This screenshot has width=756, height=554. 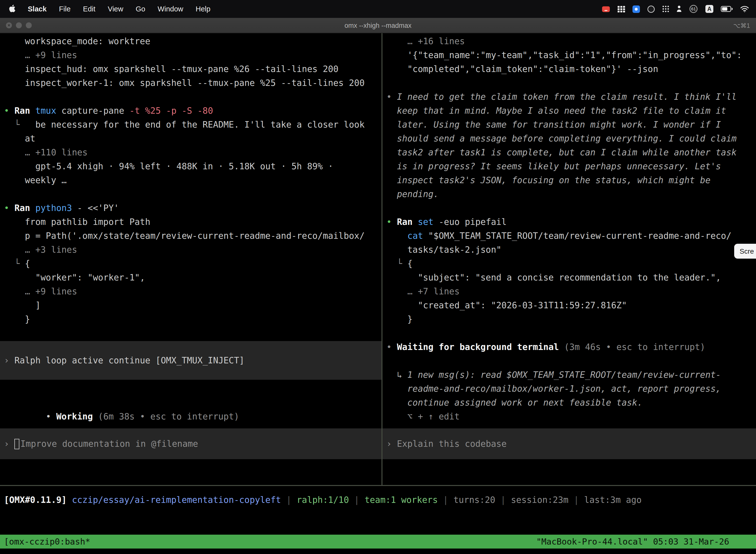 What do you see at coordinates (452, 444) in the screenshot?
I see `input-placeholder: Explain this codebase` at bounding box center [452, 444].